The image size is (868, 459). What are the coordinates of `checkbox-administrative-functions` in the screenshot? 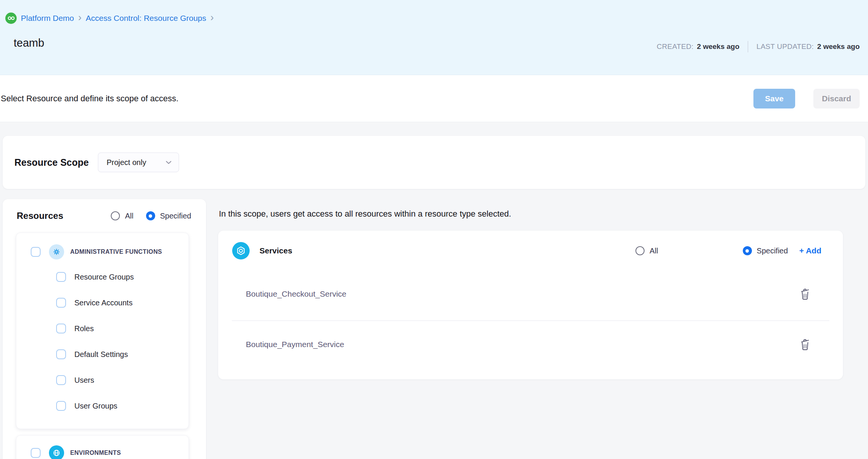 It's located at (36, 252).